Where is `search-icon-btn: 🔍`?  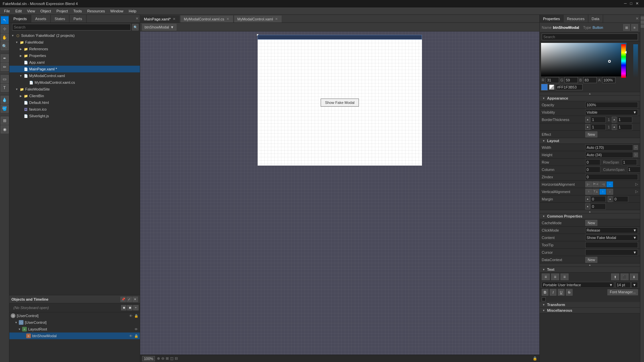
search-icon-btn: 🔍 is located at coordinates (136, 27).